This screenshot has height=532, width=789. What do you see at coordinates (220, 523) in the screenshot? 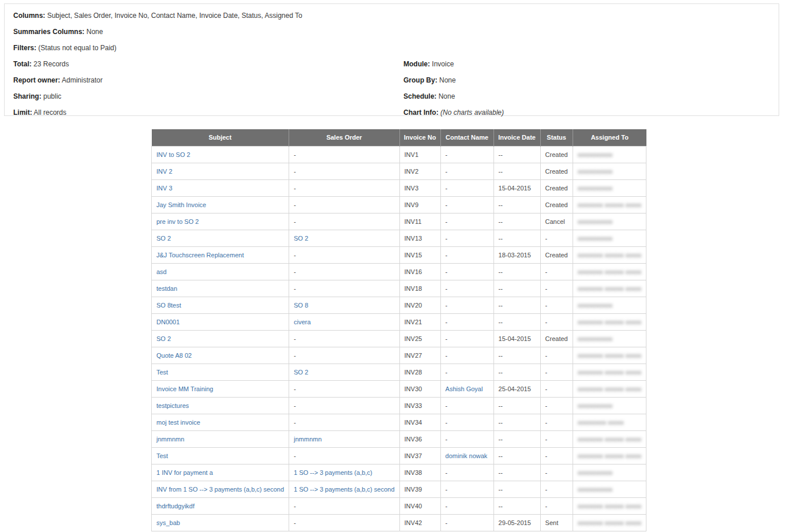
I see `cell-subject: sys_bab` at bounding box center [220, 523].